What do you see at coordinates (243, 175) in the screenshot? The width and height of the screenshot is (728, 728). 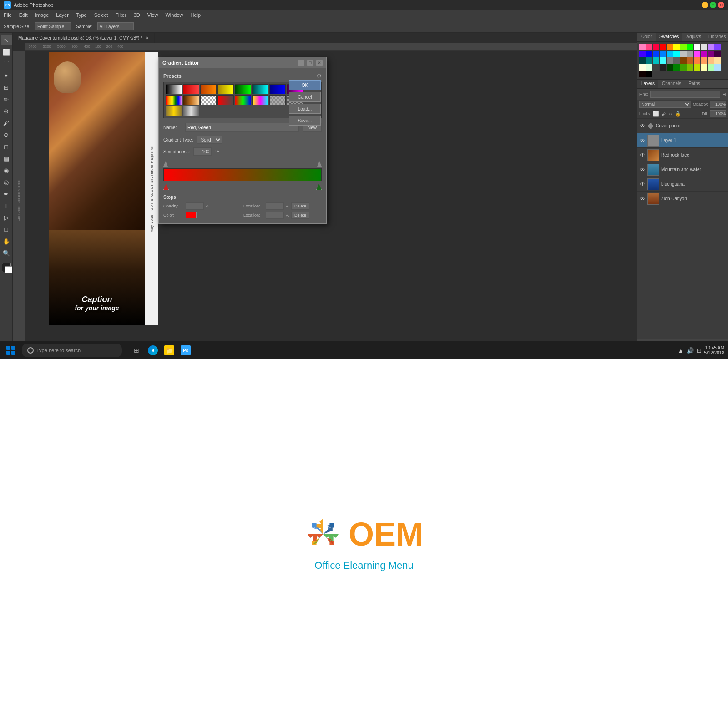 I see `gradient-bar` at bounding box center [243, 175].